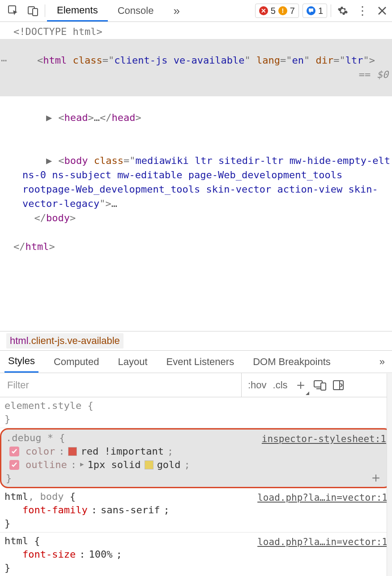 The height and width of the screenshot is (576, 392). What do you see at coordinates (196, 341) in the screenshot?
I see `breadcrumb: html.client-js.ve-available` at bounding box center [196, 341].